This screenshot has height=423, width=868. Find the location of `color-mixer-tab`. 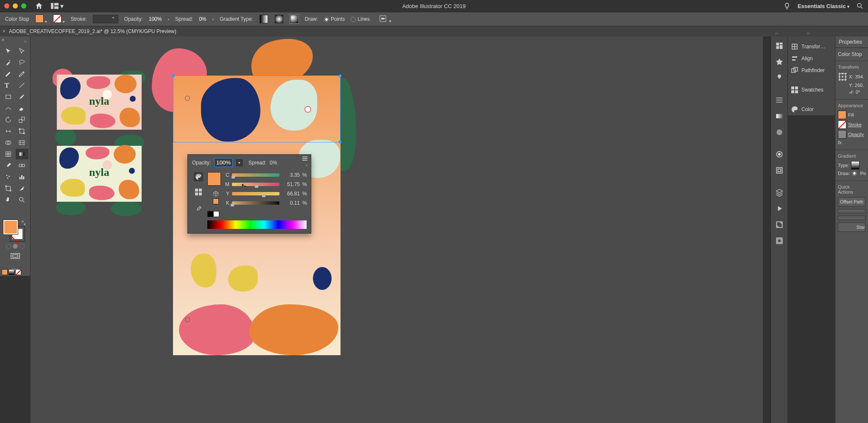

color-mixer-tab is located at coordinates (198, 177).